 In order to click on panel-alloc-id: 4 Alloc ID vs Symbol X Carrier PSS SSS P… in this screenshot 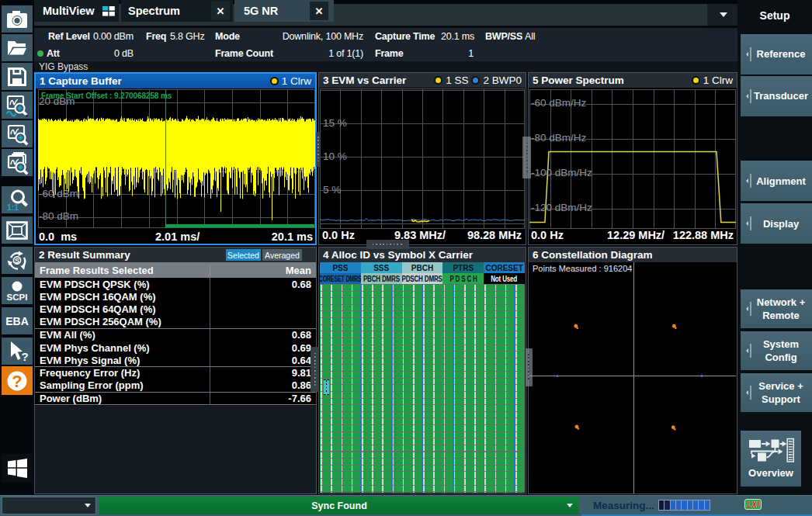, I will do `click(422, 371)`.